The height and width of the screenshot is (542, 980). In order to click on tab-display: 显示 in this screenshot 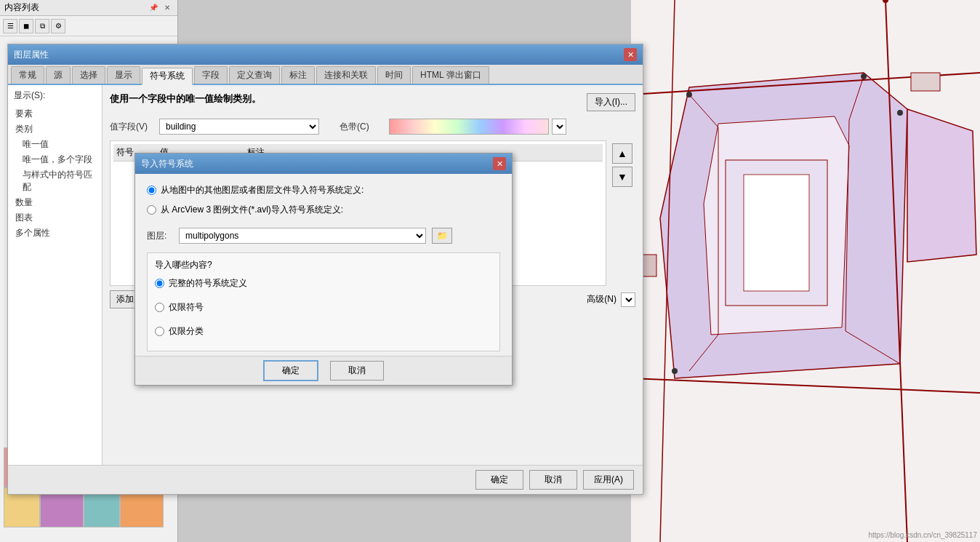, I will do `click(124, 75)`.